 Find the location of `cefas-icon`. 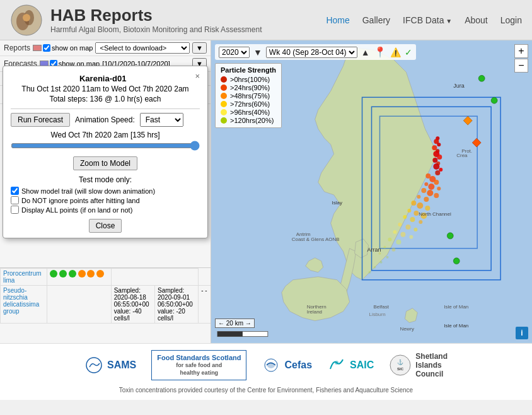

cefas-icon is located at coordinates (271, 365).